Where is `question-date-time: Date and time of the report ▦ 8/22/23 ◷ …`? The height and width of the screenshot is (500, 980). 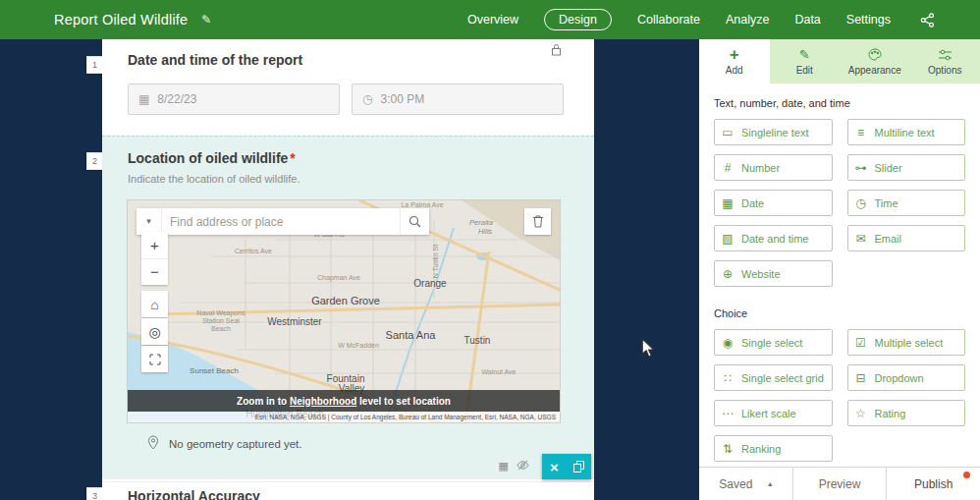
question-date-time: Date and time of the report ▦ 8/22/23 ◷ … is located at coordinates (348, 87).